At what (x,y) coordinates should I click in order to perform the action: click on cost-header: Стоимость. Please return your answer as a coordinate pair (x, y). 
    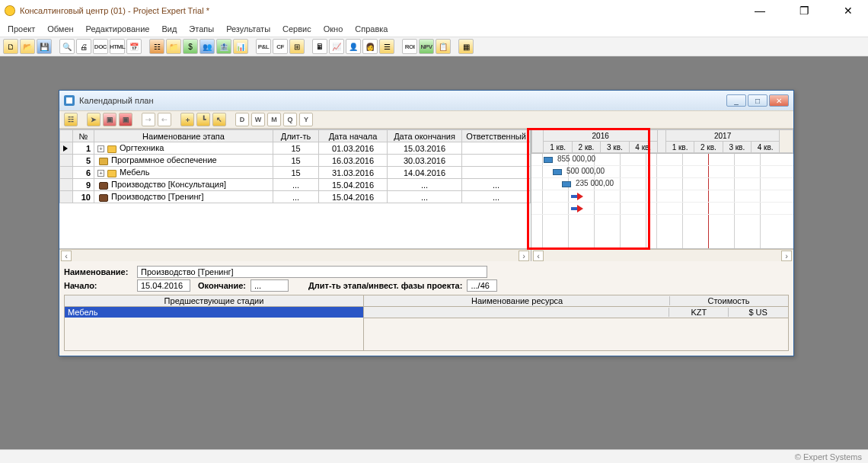
    Looking at the image, I should click on (728, 301).